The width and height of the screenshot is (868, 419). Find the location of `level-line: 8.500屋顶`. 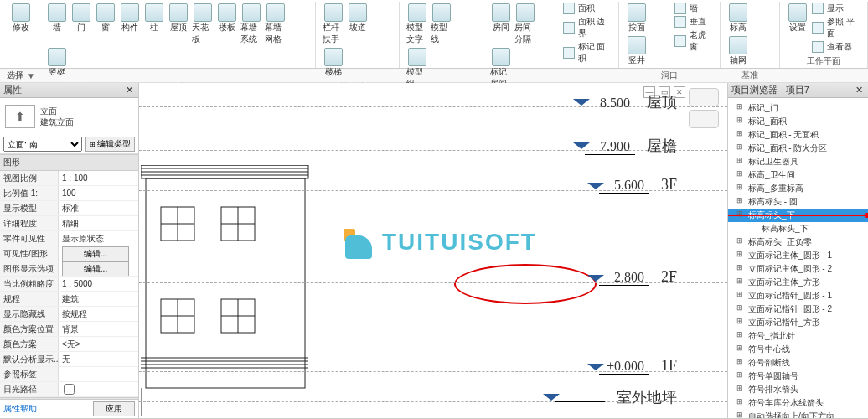

level-line: 8.500屋顶 is located at coordinates (433, 107).